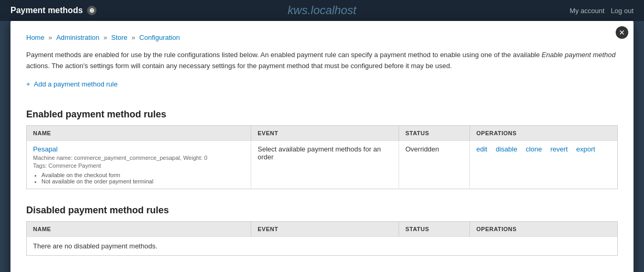 This screenshot has height=272, width=644. Describe the element at coordinates (36, 38) in the screenshot. I see `breadcrumb-home: Home` at that location.